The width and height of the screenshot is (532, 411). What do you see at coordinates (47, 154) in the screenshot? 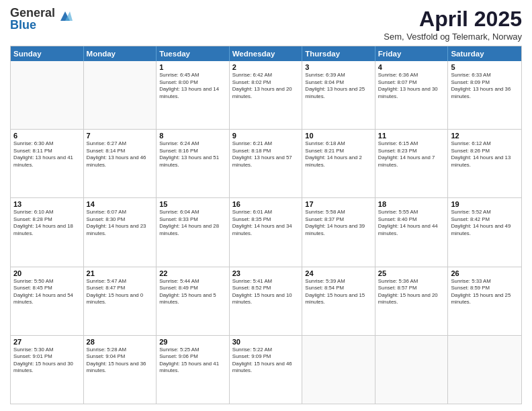
I see `day-info: Sunrise: 6:30 AM Sunset: 8:11 PM Dayligh…` at bounding box center [47, 154].